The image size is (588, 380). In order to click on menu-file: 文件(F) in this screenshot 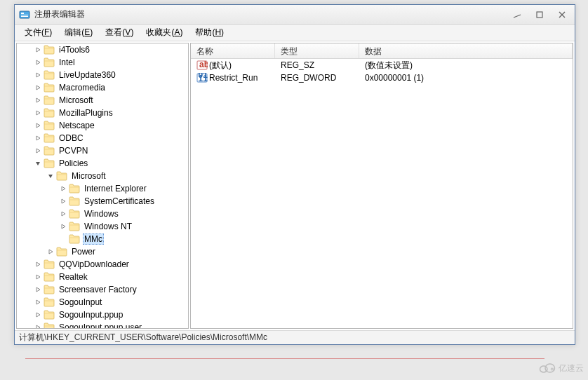, I will do `click(38, 32)`.